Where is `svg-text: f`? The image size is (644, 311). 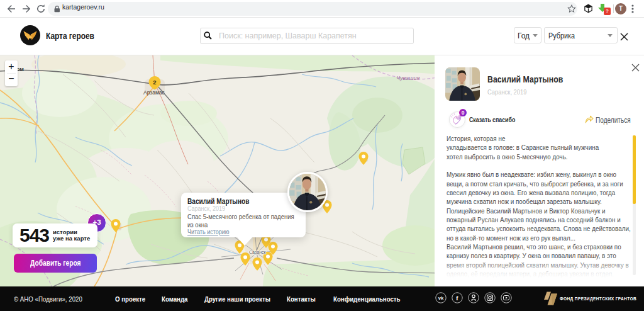 svg-text: f is located at coordinates (457, 298).